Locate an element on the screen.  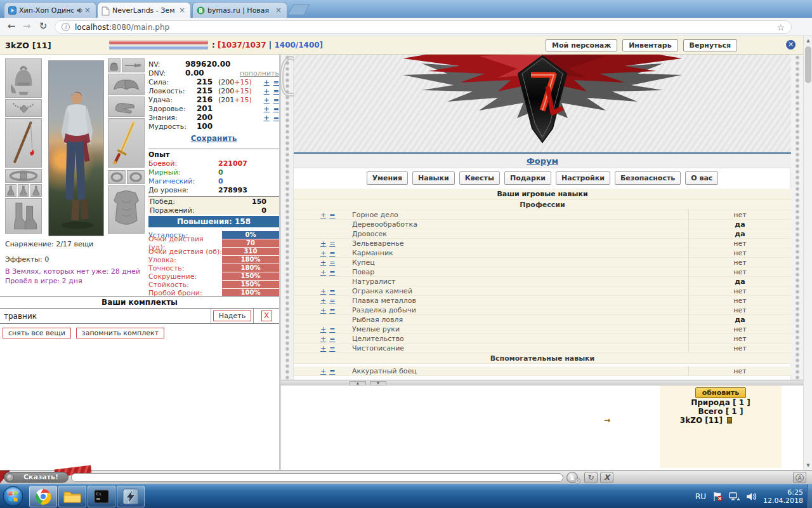
game-nav-tab: О вас is located at coordinates (702, 178).